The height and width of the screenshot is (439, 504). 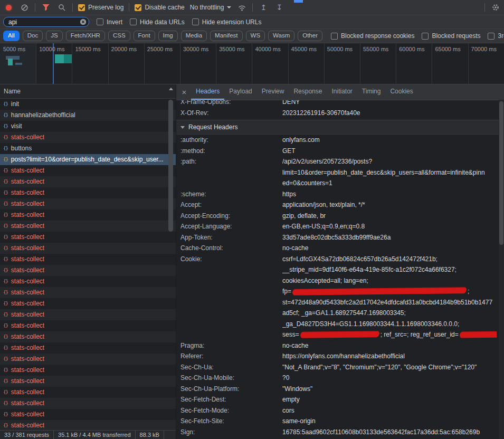 What do you see at coordinates (342, 92) in the screenshot?
I see `tab-initiator: Initiator` at bounding box center [342, 92].